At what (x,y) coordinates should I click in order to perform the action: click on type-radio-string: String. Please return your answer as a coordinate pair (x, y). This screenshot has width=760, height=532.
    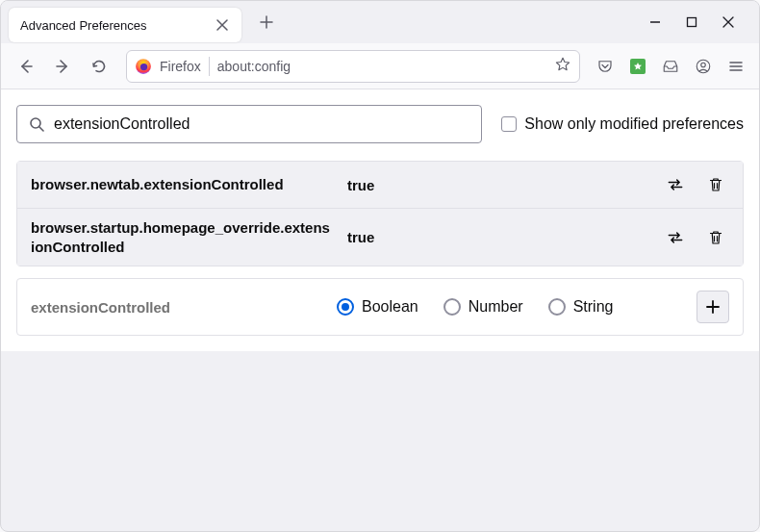
    Looking at the image, I should click on (581, 307).